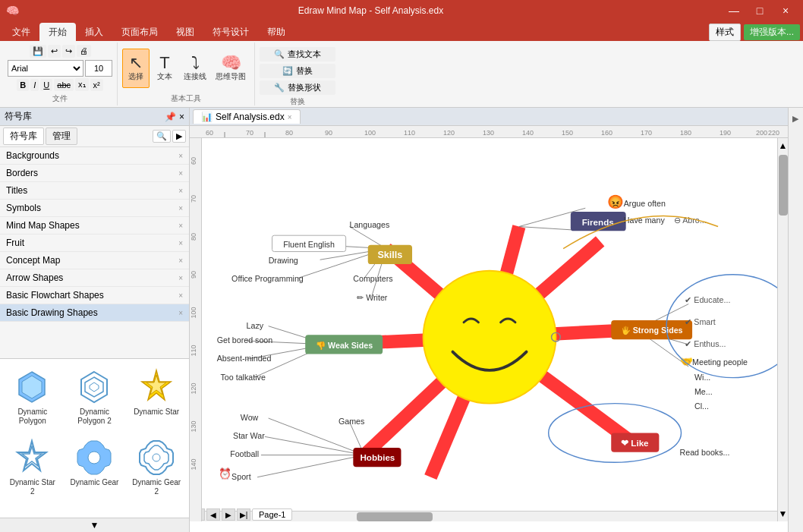 This screenshot has height=532, width=803. What do you see at coordinates (314, 445) in the screenshot?
I see `conn-starwar` at bounding box center [314, 445].